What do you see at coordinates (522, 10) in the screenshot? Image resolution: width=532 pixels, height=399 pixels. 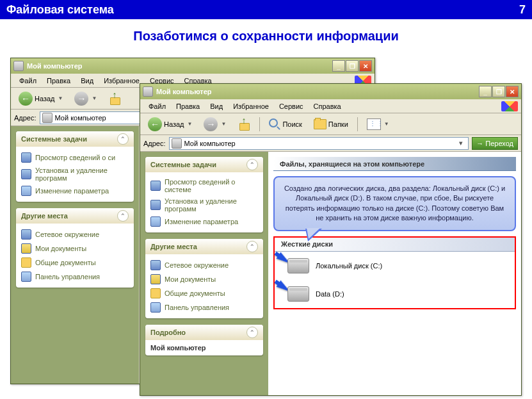 I see `page-number: 7` at bounding box center [522, 10].